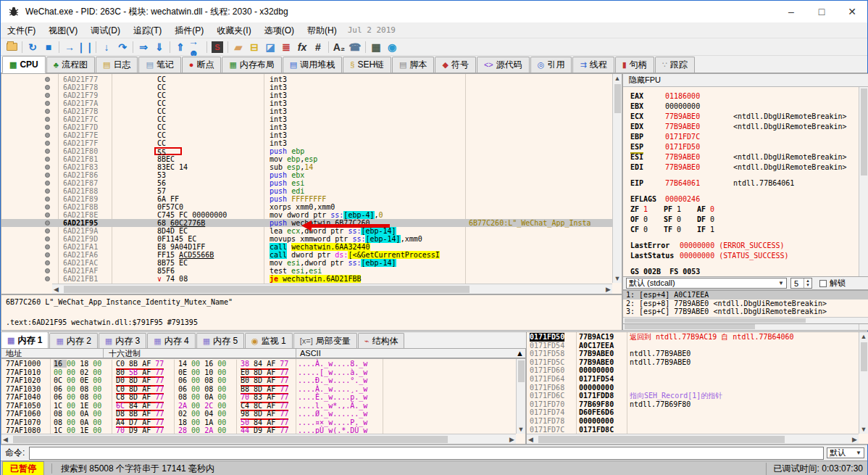  Describe the element at coordinates (71, 65) in the screenshot. I see `tab-流程图: ♣流程图` at that location.